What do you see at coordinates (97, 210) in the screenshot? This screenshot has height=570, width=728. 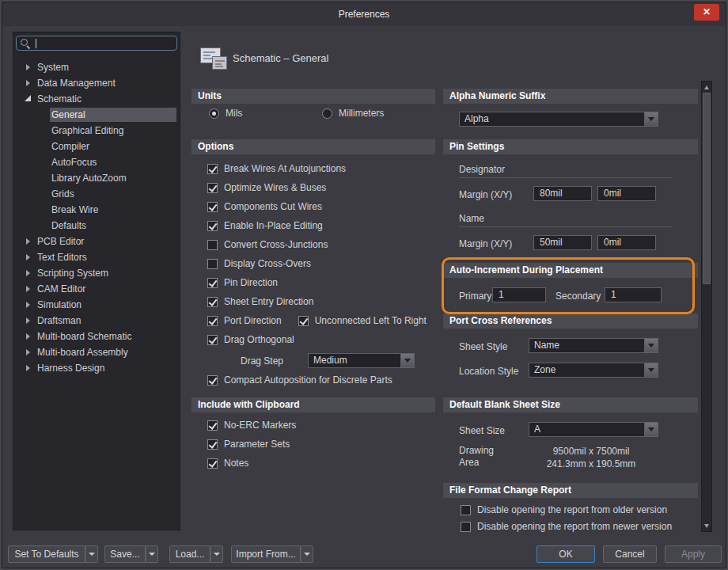 I see `tree-item: Break Wire` at bounding box center [97, 210].